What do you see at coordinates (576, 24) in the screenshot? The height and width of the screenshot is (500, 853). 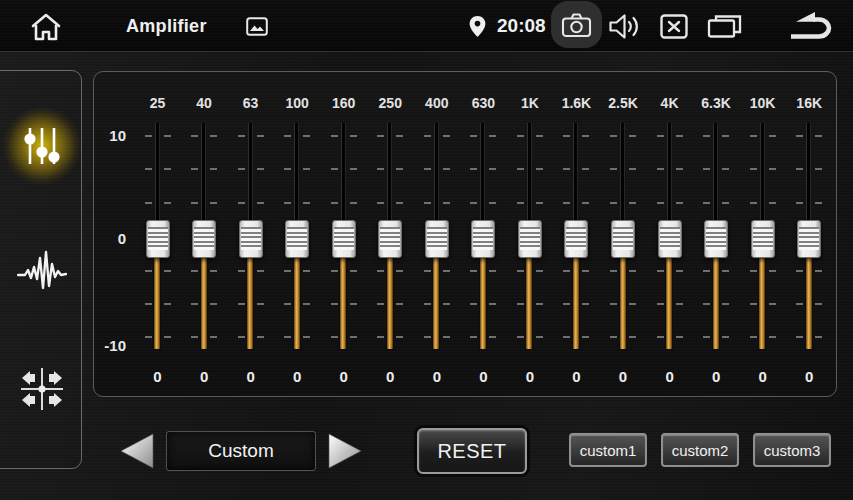 I see `screenshot-camera-button` at bounding box center [576, 24].